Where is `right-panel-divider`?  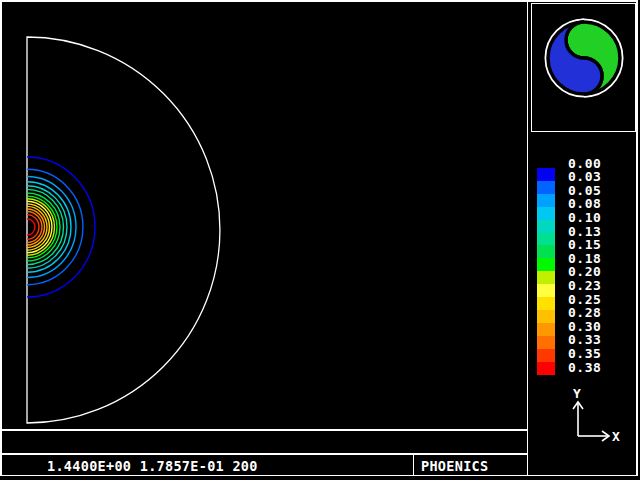
right-panel-divider is located at coordinates (528, 238).